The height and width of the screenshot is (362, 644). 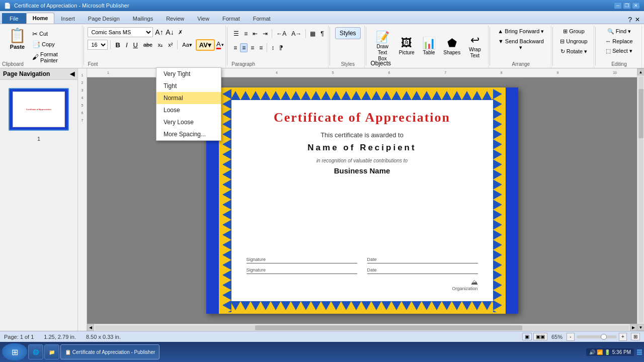 What do you see at coordinates (641, 327) in the screenshot?
I see `scroll-down-btn: ▼` at bounding box center [641, 327].